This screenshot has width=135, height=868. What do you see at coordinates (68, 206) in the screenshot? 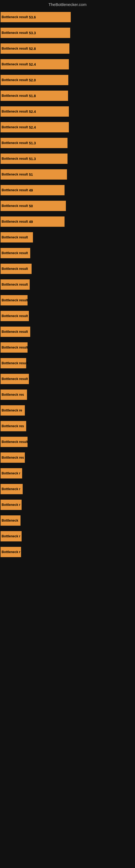
I see `bar-row: Bottleneck result50` at bounding box center [68, 206].